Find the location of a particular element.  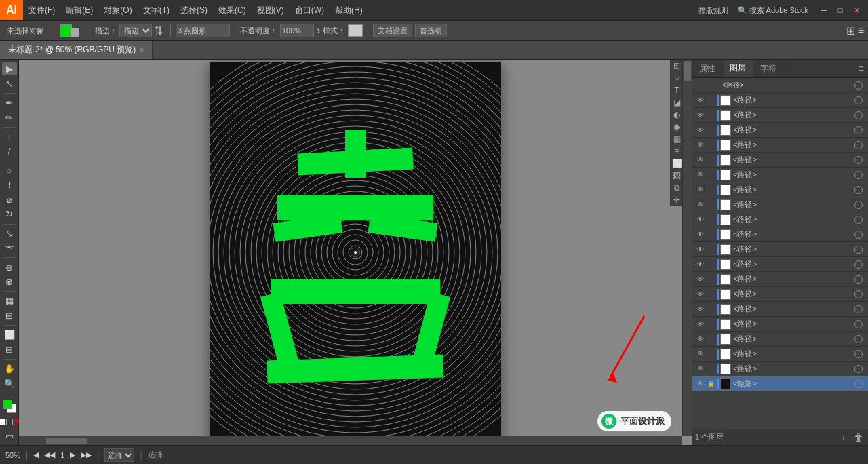

layer-eye-19: 👁 is located at coordinates (701, 384).